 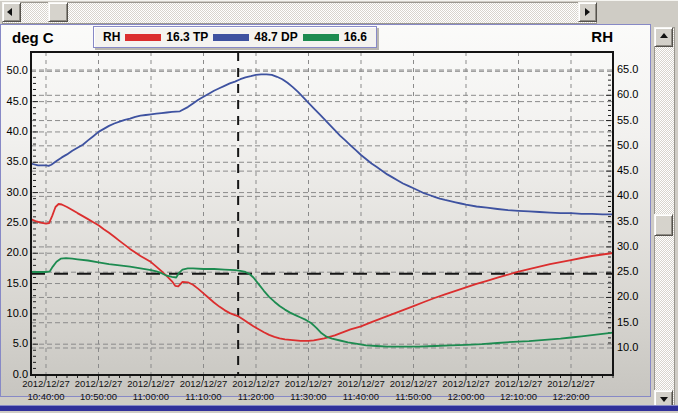 What do you see at coordinates (324, 37) in the screenshot?
I see `legend-item-dp: DP 16.6` at bounding box center [324, 37].